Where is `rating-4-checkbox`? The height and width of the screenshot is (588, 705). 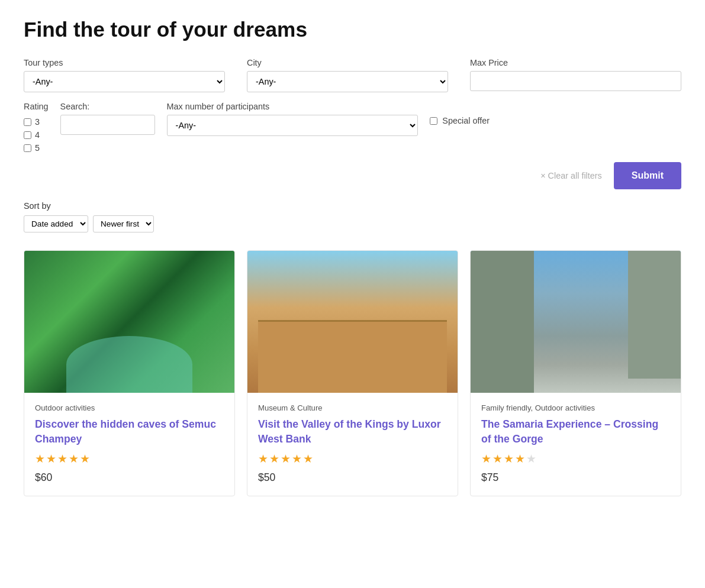
rating-4-checkbox is located at coordinates (27, 135).